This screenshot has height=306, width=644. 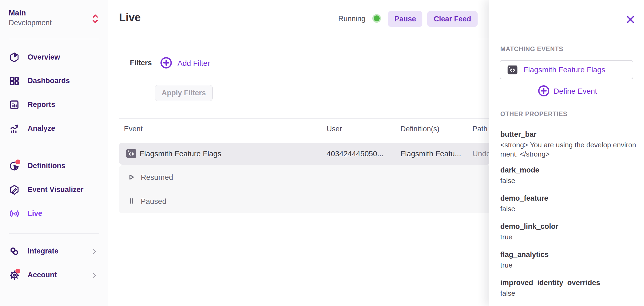 What do you see at coordinates (130, 17) in the screenshot?
I see `page-title: Live` at bounding box center [130, 17].